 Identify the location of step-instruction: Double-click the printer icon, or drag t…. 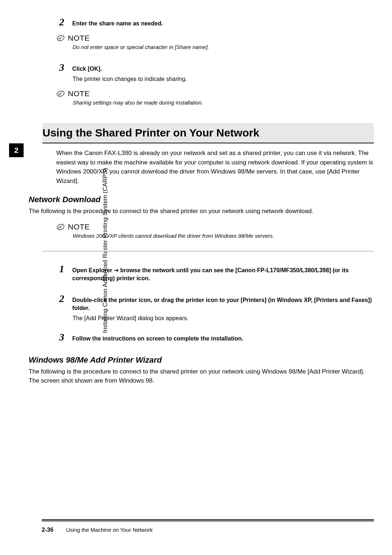
(223, 304).